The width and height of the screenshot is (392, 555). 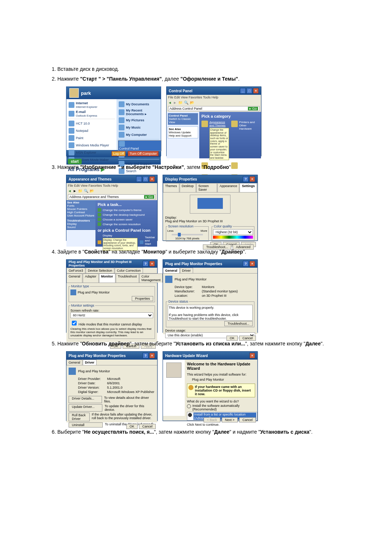 I want to click on winupdate-link: Windows Update, so click(x=180, y=132).